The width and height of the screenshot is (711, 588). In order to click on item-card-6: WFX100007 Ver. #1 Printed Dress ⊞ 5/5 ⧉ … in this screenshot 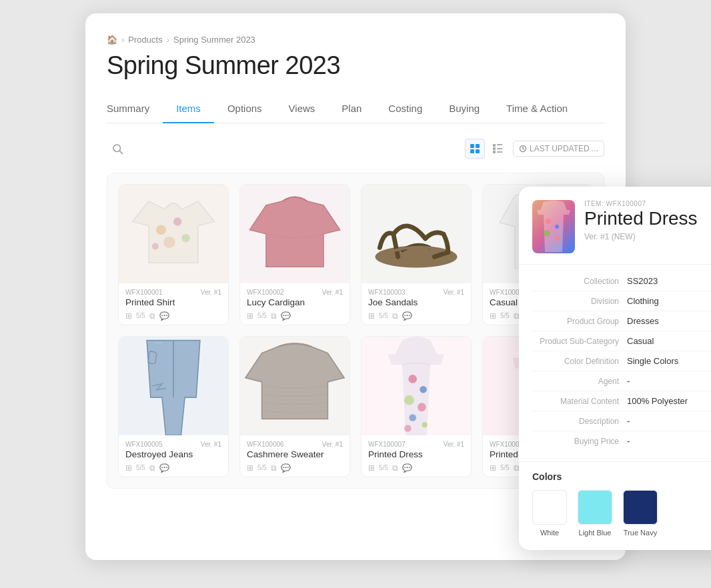, I will do `click(416, 407)`.